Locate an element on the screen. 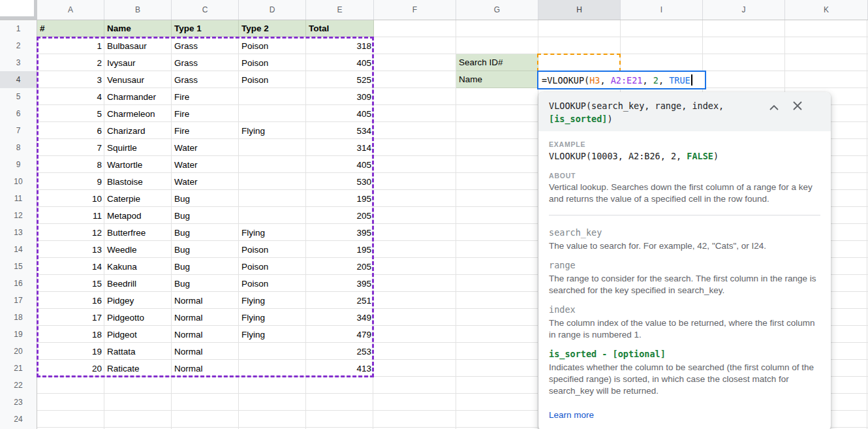  cell-E13: 395 is located at coordinates (340, 232).